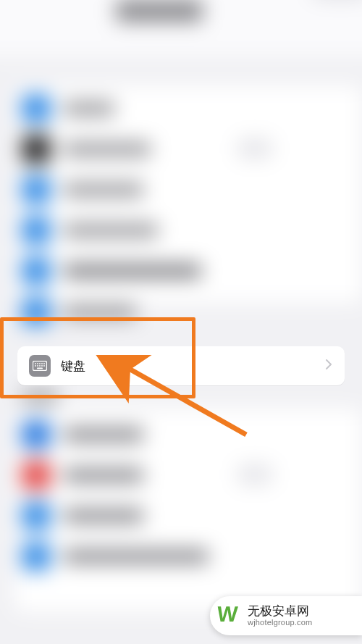 The width and height of the screenshot is (362, 644). I want to click on chevron-right-icon, so click(329, 366).